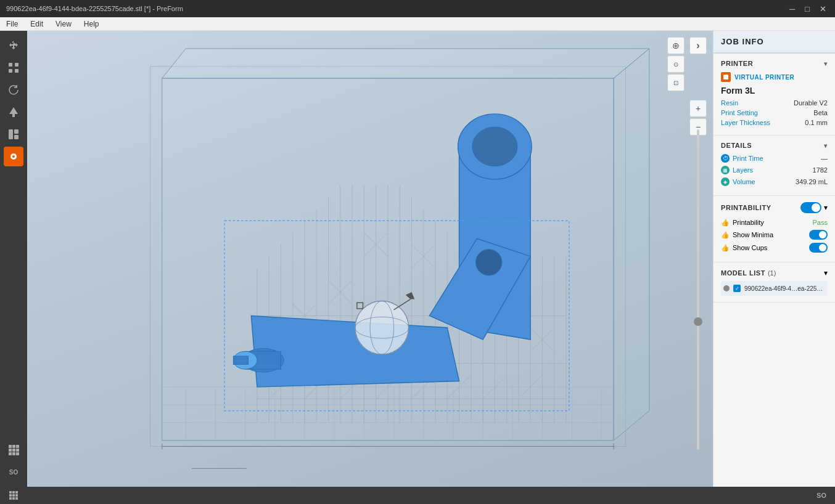 This screenshot has width=835, height=504. Describe the element at coordinates (818, 248) in the screenshot. I see `show-cups-toggle` at that location.